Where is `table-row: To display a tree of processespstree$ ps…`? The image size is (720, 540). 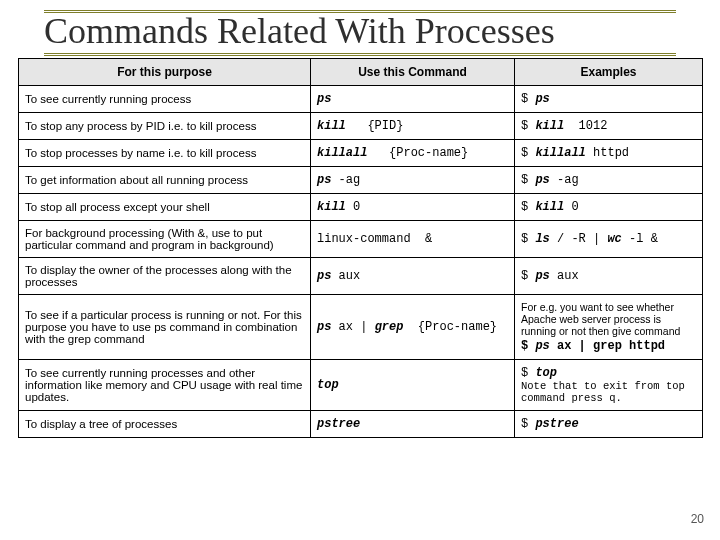
table-row: To display a tree of processespstree$ ps… is located at coordinates (361, 424).